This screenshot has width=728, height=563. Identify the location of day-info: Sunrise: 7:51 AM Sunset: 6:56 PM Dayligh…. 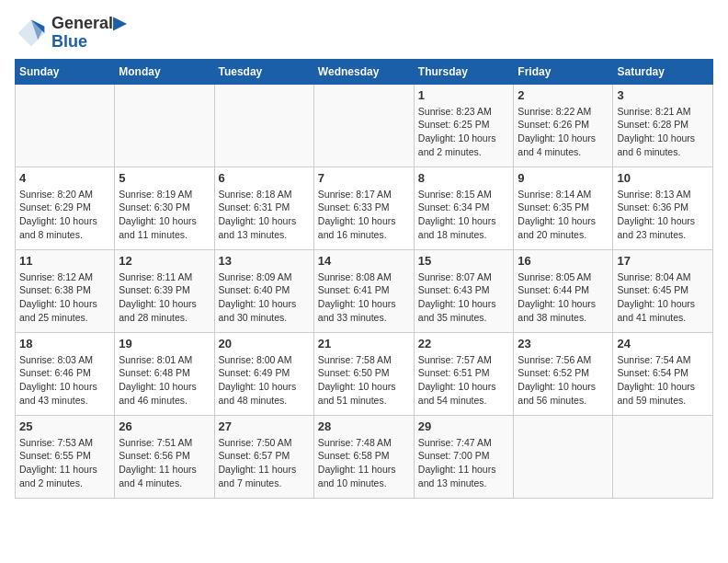
(164, 464).